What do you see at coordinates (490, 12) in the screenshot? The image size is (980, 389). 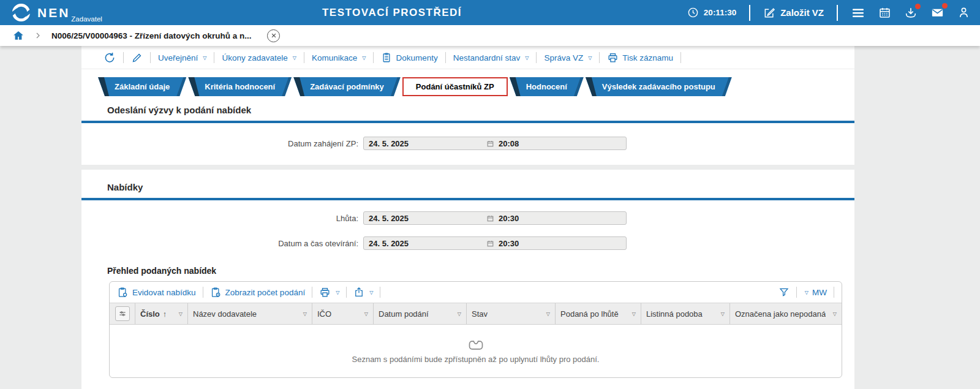 I see `top-header-bar: NEN Zadavatel TESTOVACÍ PROSTŘEDÍ 20:11:…` at bounding box center [490, 12].